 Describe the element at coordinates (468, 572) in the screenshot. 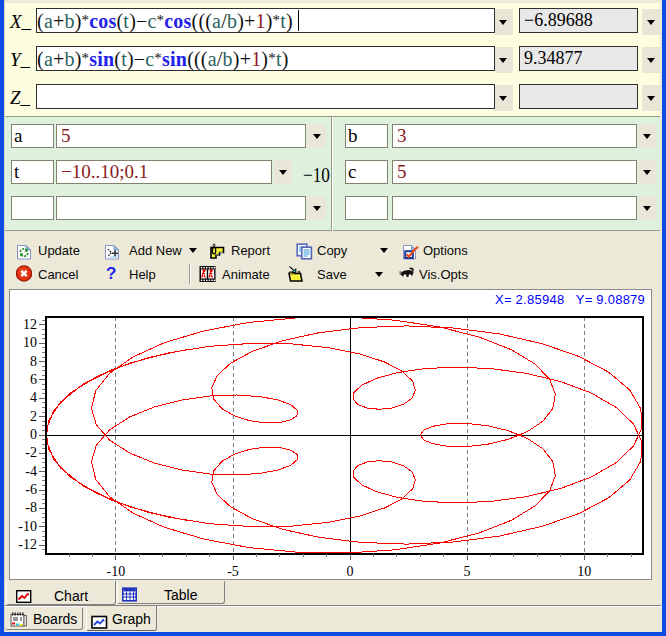

I see `svg-text: 5` at that location.